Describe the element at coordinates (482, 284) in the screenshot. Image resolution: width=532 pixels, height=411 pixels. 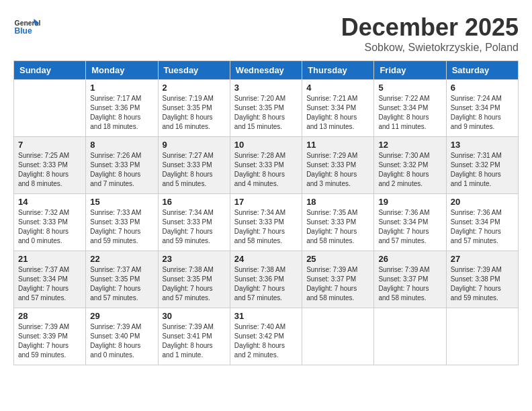
I see `day-info: Sunrise: 7:39 AM Sunset: 3:38 PM Dayligh…` at that location.